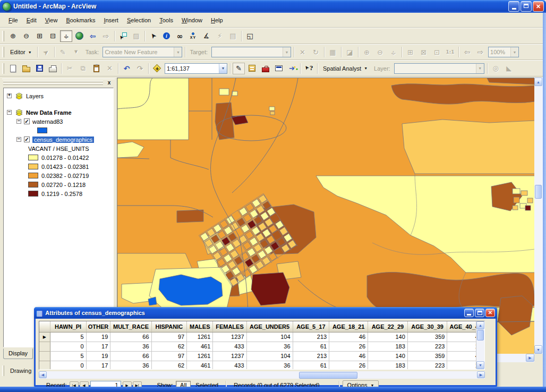 The height and width of the screenshot is (392, 546). I want to click on magnifier-window-button: ◱, so click(250, 36).